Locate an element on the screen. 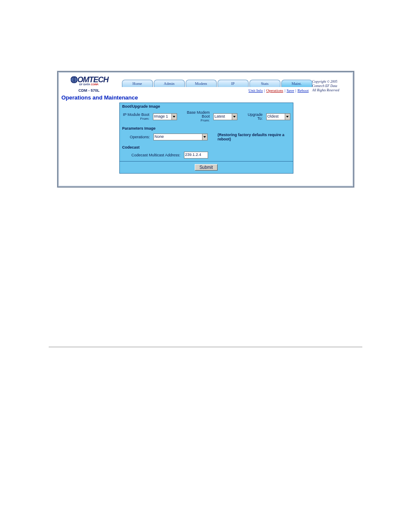  important-note-body: Care should be taken when using the "boo… is located at coordinates (206, 320).